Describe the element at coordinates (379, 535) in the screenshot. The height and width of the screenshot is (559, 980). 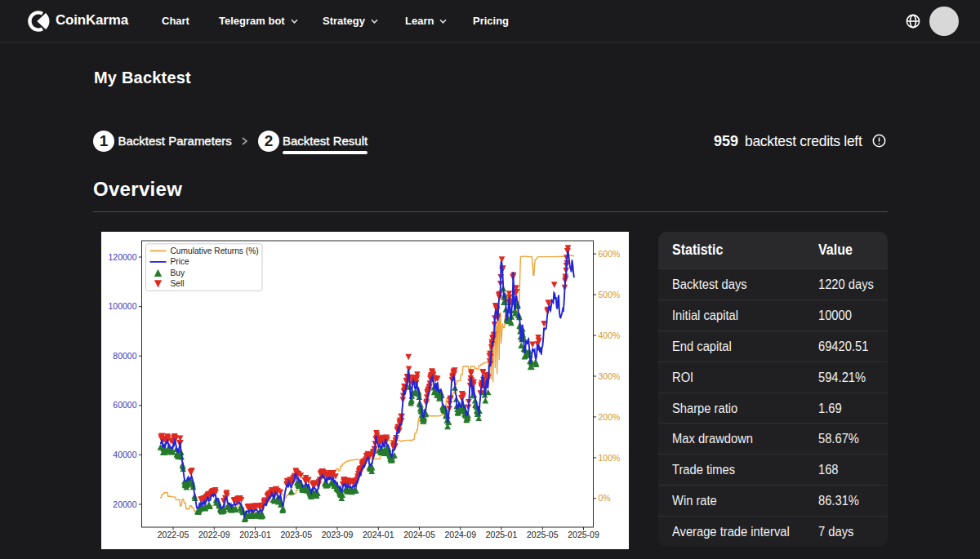
I see `svg-text: 2024-01` at that location.